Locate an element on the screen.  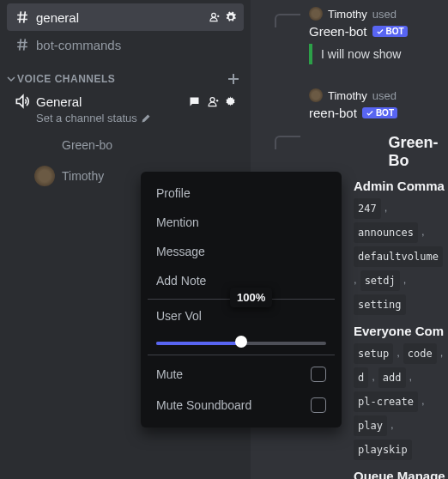
voice-channel-general: General Set a channel status is located at coordinates (125, 108).